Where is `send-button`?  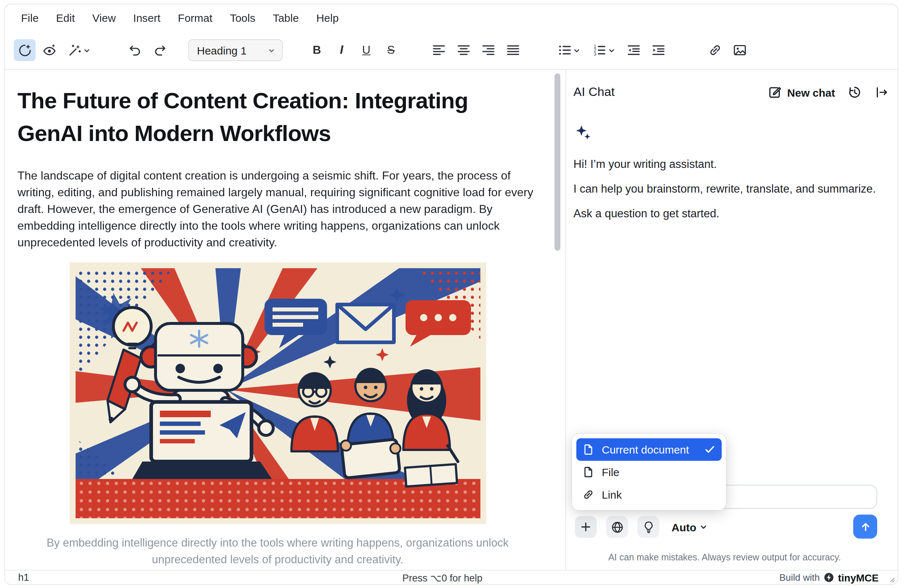 send-button is located at coordinates (865, 527).